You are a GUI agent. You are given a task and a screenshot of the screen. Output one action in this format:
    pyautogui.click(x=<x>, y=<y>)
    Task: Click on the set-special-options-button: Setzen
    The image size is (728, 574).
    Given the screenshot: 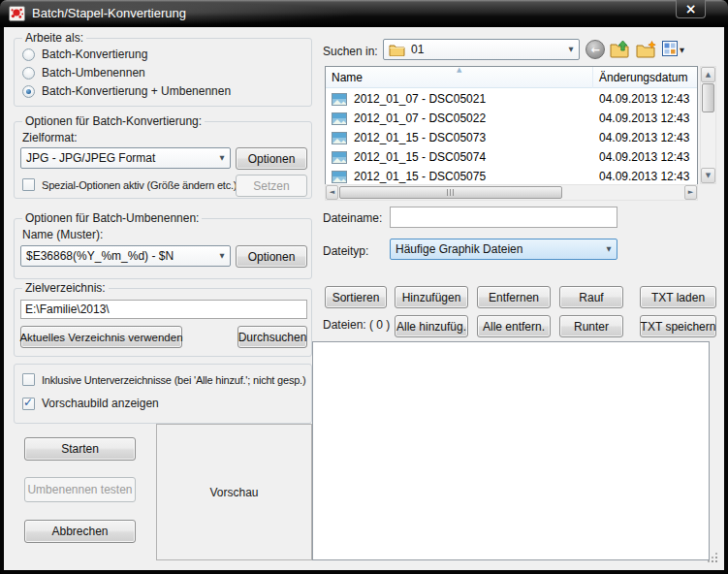 What is the action you would take?
    pyautogui.click(x=271, y=186)
    